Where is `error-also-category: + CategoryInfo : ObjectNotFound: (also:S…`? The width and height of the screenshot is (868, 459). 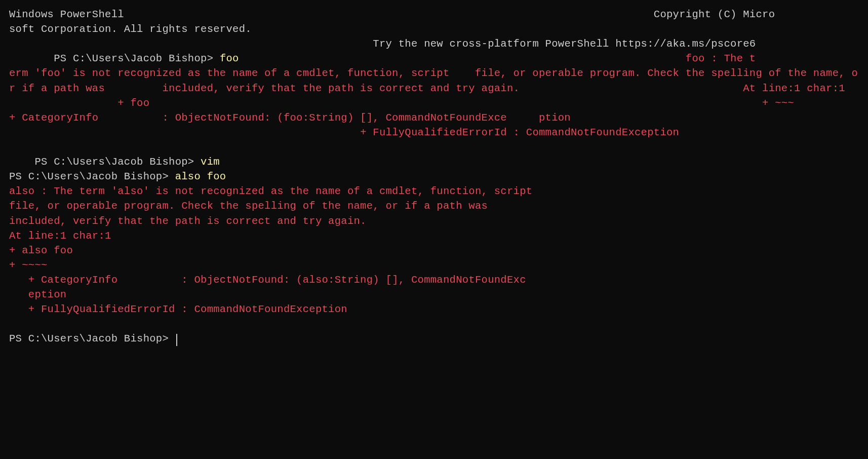 error-also-category: + CategoryInfo : ObjectNotFound: (also:S… is located at coordinates (267, 280).